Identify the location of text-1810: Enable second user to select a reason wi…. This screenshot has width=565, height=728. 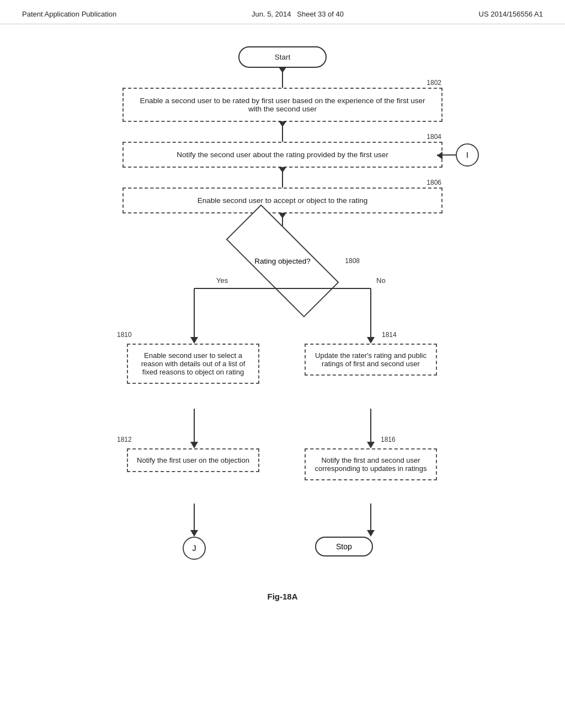
(193, 364).